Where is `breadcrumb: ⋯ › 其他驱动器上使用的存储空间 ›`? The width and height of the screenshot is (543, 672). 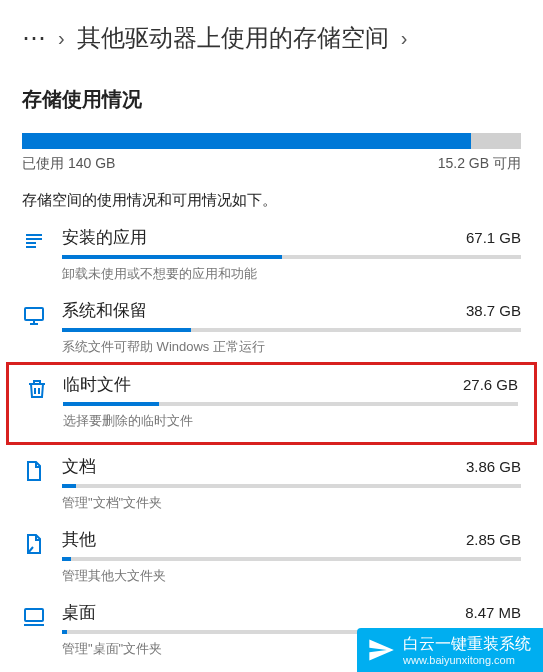 breadcrumb: ⋯ › 其他驱动器上使用的存储空间 › is located at coordinates (272, 36).